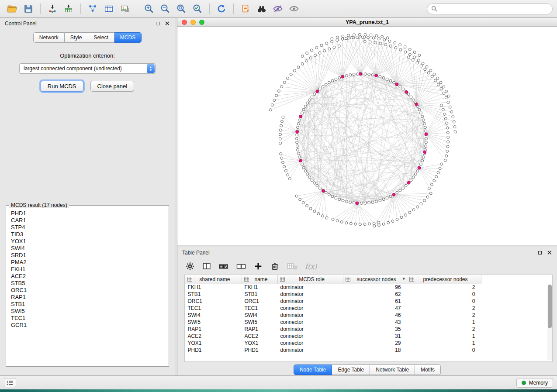 Image resolution: width=557 pixels, height=392 pixels. Describe the element at coordinates (190, 266) in the screenshot. I see `table-settings-button` at that location.